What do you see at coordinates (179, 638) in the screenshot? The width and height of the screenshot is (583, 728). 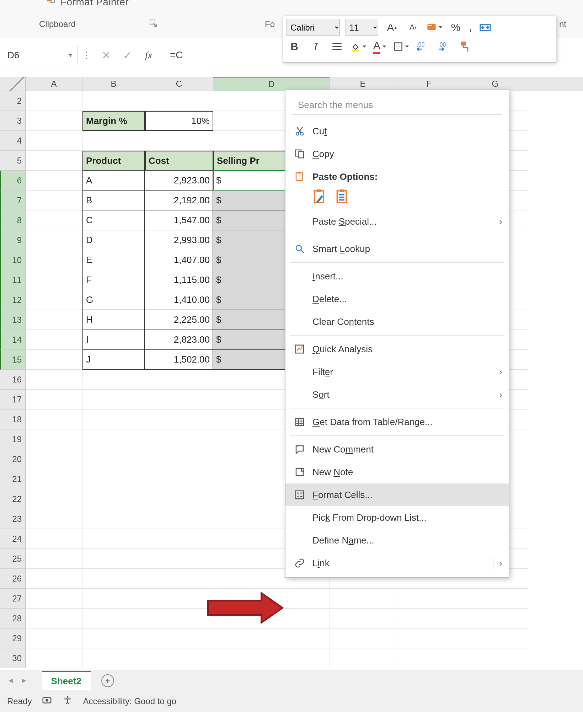 I see `cell-C29` at bounding box center [179, 638].